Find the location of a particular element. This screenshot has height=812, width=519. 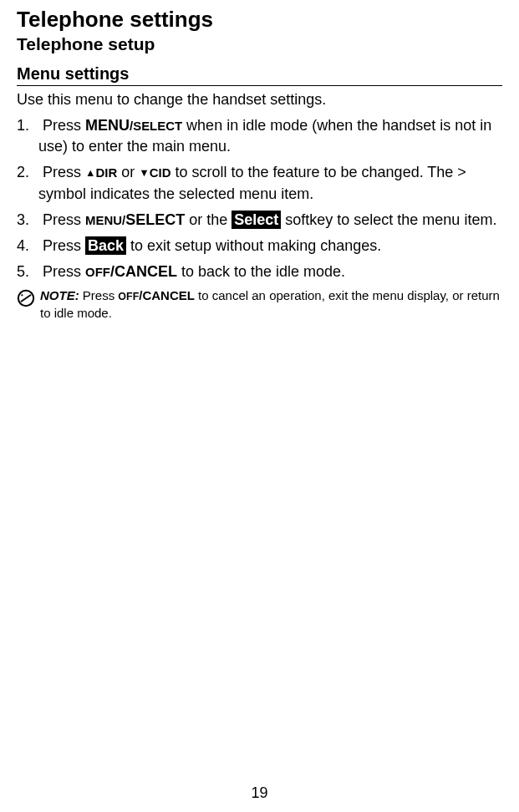

note-key-small: OFF is located at coordinates (129, 297).